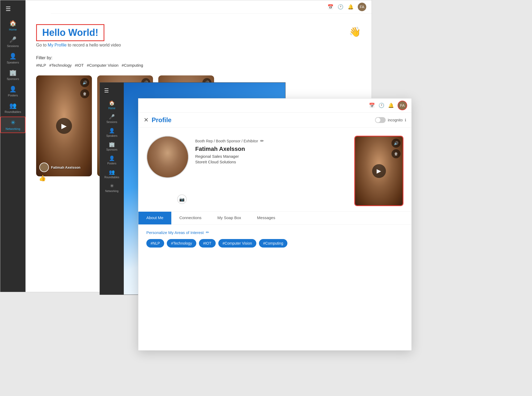  I want to click on calendar-icon-profile: 📅, so click(372, 105).